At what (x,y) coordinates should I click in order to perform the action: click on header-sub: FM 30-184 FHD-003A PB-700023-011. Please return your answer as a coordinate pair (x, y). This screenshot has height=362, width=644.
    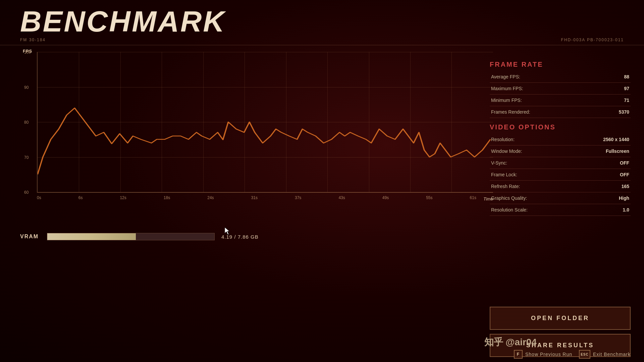
    Looking at the image, I should click on (322, 40).